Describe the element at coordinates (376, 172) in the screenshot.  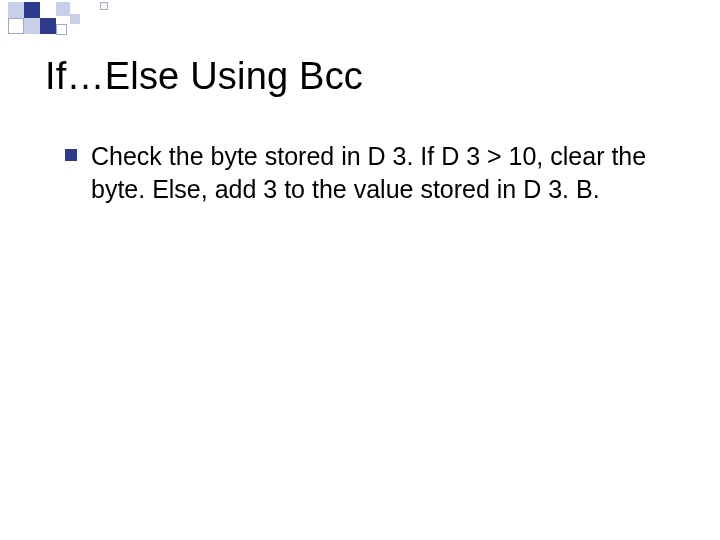
I see `bullet-text: Check the byte stored in D 3. If D 3 > 1…` at that location.